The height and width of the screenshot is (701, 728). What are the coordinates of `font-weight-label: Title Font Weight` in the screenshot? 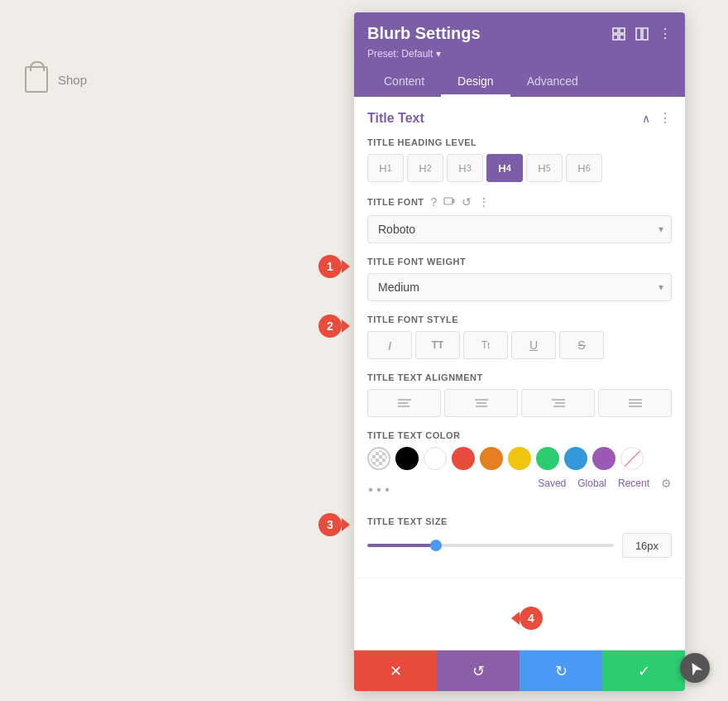 It's located at (520, 262).